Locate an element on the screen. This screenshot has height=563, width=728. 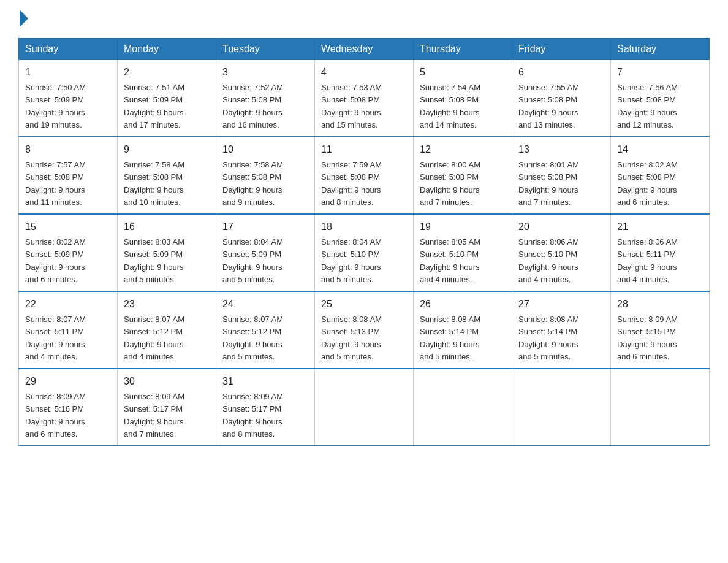
day-cell: 16Sunrise: 8:03 AMSunset: 5:09 PMDayligh… is located at coordinates (167, 253).